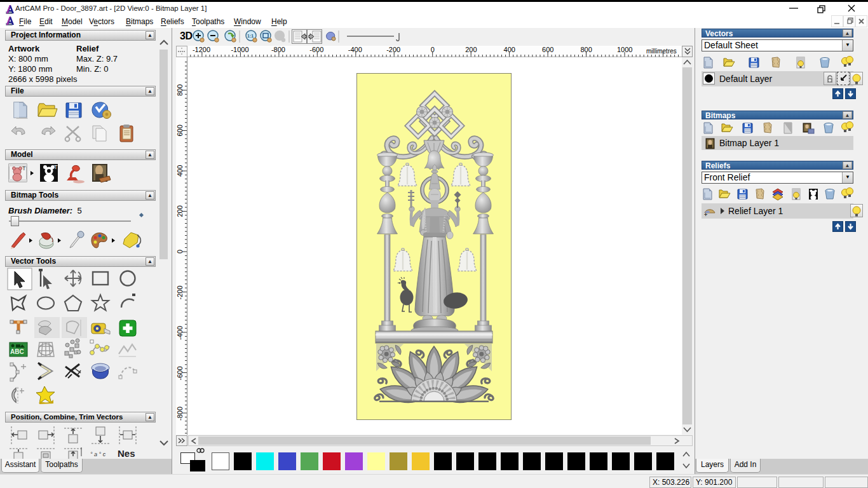 The width and height of the screenshot is (868, 488). What do you see at coordinates (17, 352) in the screenshot?
I see `svg-text: ABC` at bounding box center [17, 352].